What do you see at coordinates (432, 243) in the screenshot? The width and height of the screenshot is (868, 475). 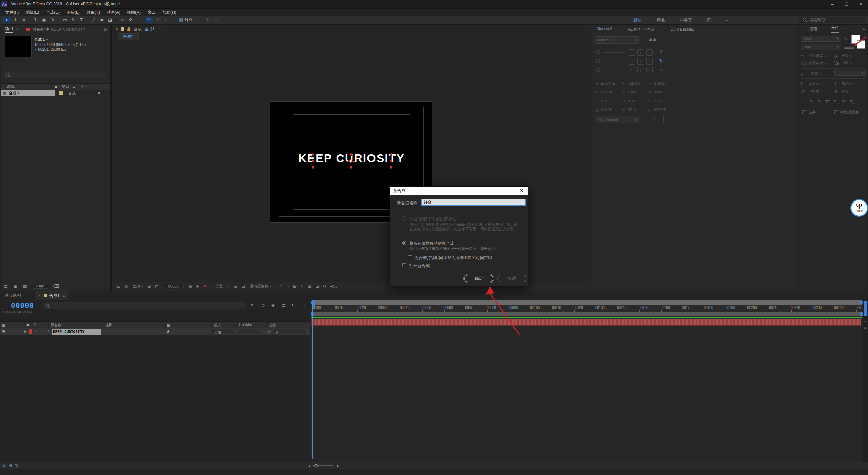 I see `radio-move-attributes-label: 将所有属性移动到新合成` at bounding box center [432, 243].